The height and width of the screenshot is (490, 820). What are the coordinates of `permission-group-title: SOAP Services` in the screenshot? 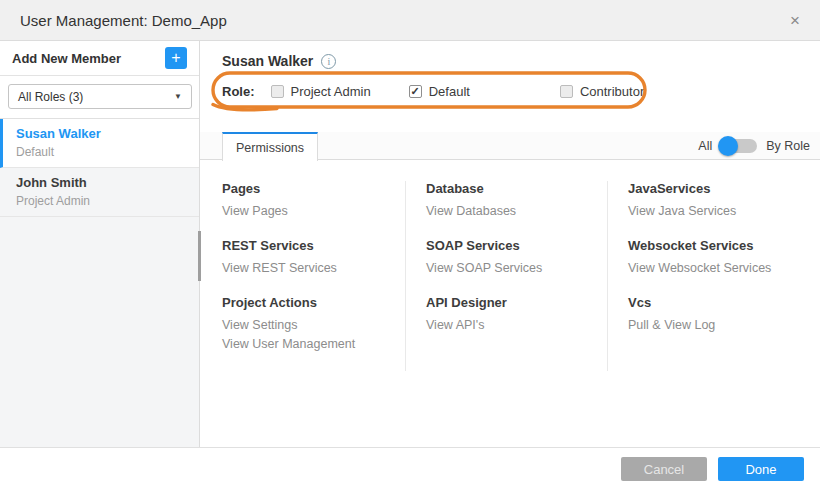 It's located at (516, 246).